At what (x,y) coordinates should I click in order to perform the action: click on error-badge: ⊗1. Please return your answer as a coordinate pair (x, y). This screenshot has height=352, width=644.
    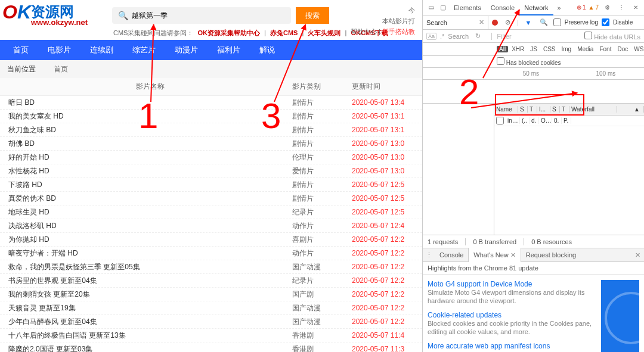
    Looking at the image, I should click on (581, 7).